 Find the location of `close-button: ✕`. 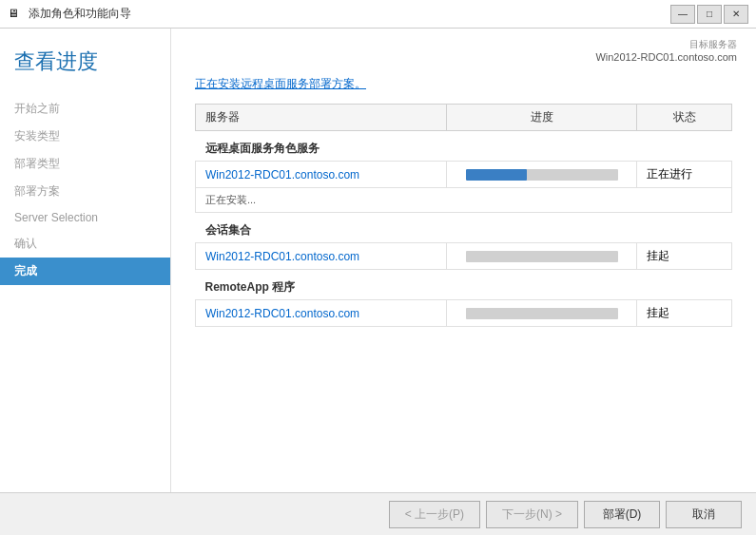

close-button: ✕ is located at coordinates (736, 14).